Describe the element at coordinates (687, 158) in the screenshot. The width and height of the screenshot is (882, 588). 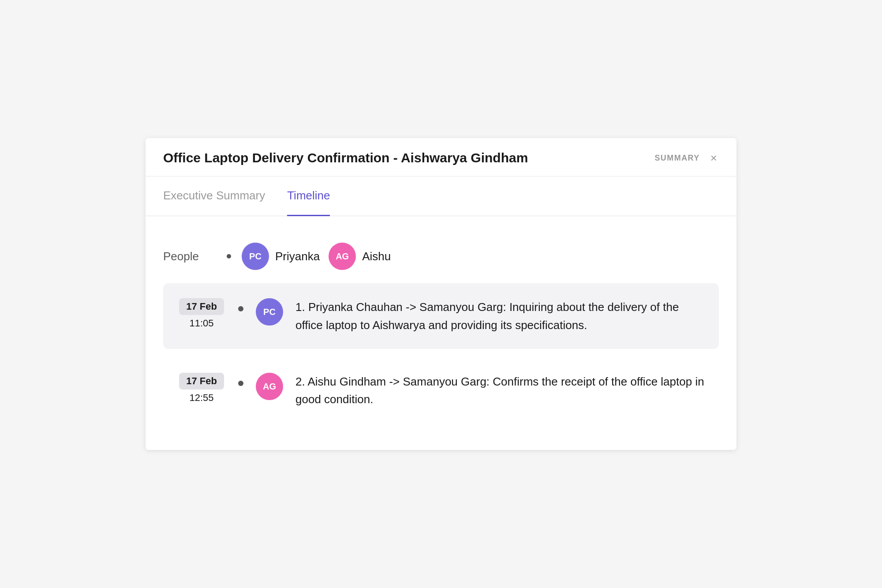
I see `header-actions: SUMMARY ×` at that location.